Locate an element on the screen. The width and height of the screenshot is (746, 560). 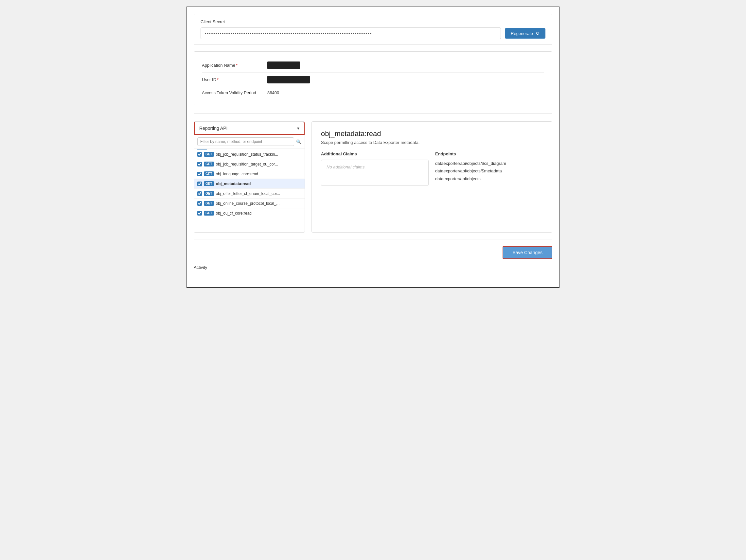
client-secret-value: ••••••••••••••••••••••••••••••••••••••••… is located at coordinates (351, 33).